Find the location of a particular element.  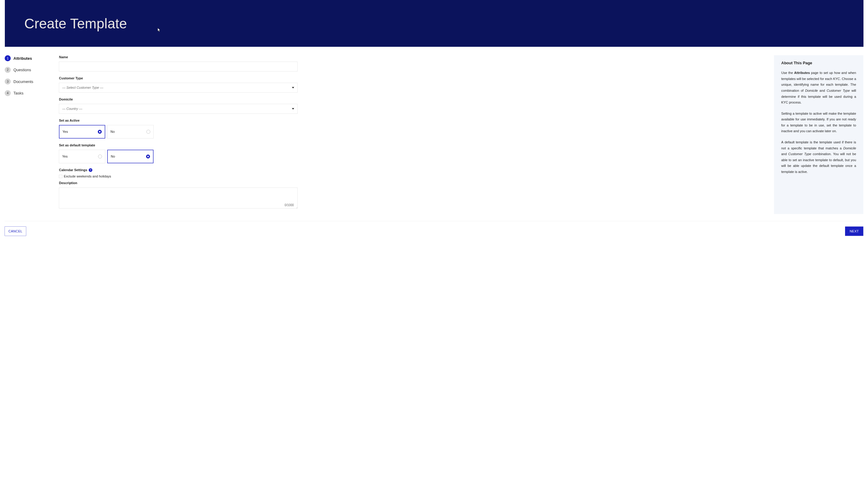

page-header: Create Template is located at coordinates (434, 23).